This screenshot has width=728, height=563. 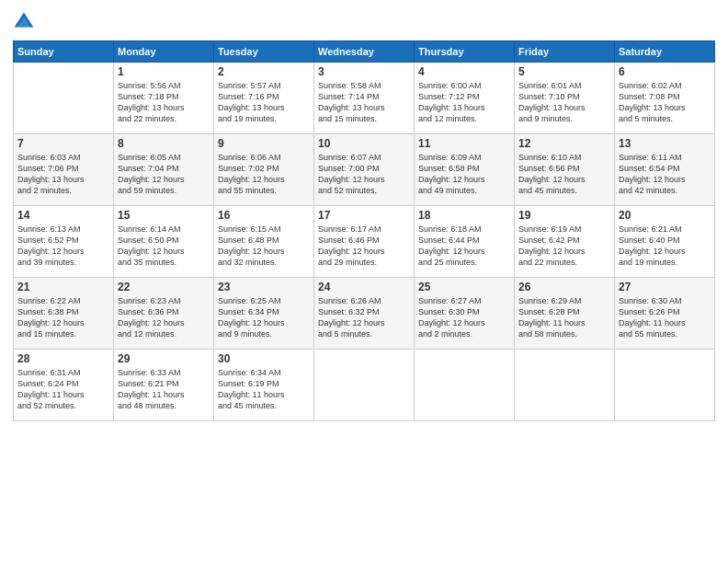 I want to click on day-info: Sunrise: 6:29 AM Sunset: 6:28 PM Dayligh…, so click(x=564, y=318).